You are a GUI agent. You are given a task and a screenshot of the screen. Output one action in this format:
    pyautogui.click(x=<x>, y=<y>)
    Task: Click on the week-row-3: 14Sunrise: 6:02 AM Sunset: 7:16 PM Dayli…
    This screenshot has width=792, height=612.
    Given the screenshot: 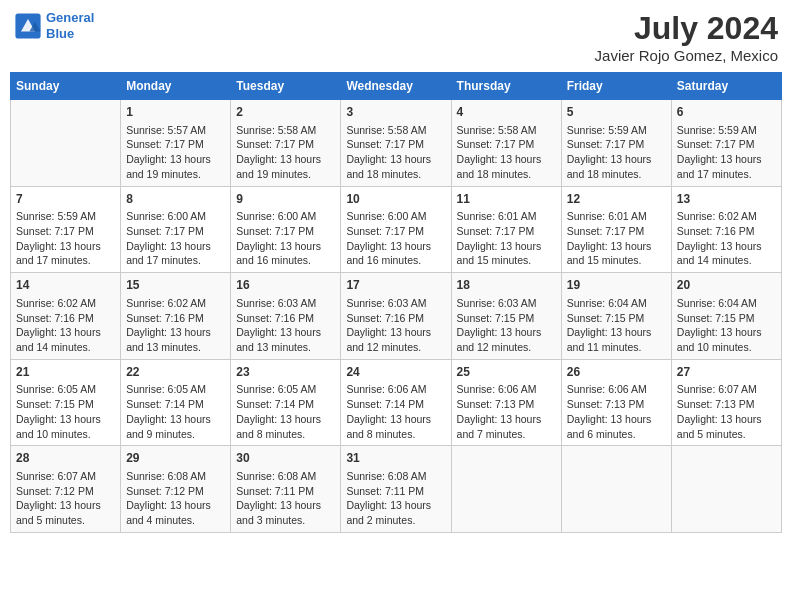 What is the action you would take?
    pyautogui.click(x=396, y=316)
    